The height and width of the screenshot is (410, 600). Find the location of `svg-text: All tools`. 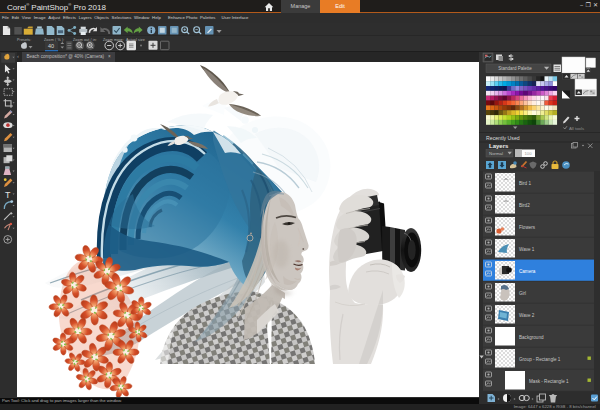

svg-text: All tools is located at coordinates (576, 128).